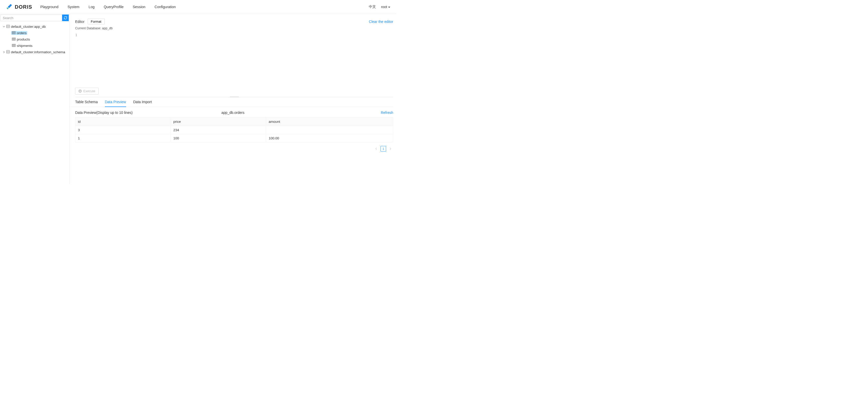 The height and width of the screenshot is (403, 868). I want to click on prev-page-button, so click(376, 149).